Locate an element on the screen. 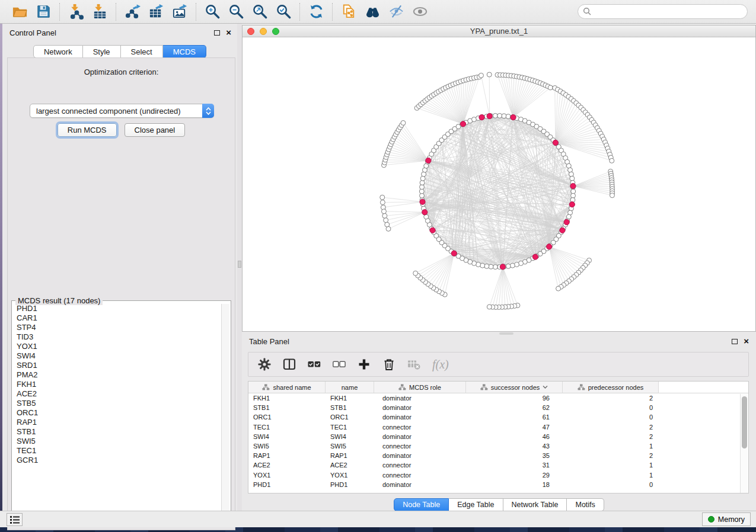 This screenshot has width=756, height=532. import-table-button is located at coordinates (100, 12).